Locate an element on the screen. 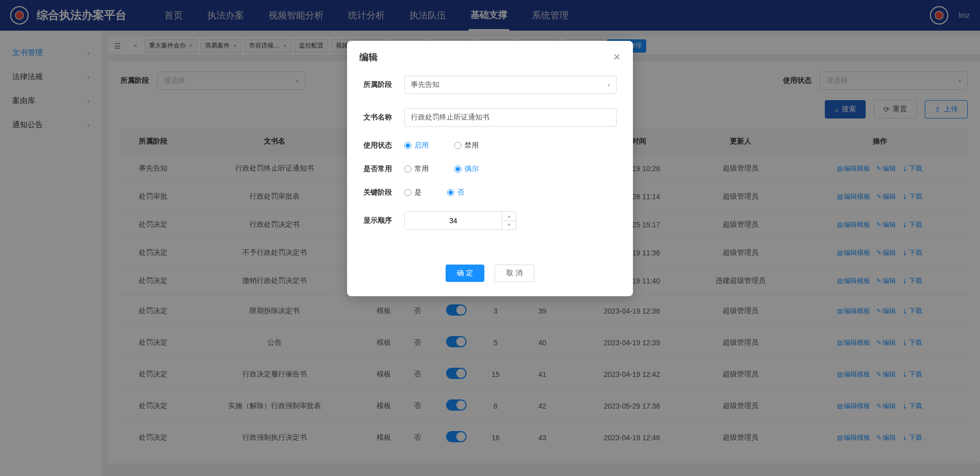  form-name-label: 文书名称 is located at coordinates (384, 117).